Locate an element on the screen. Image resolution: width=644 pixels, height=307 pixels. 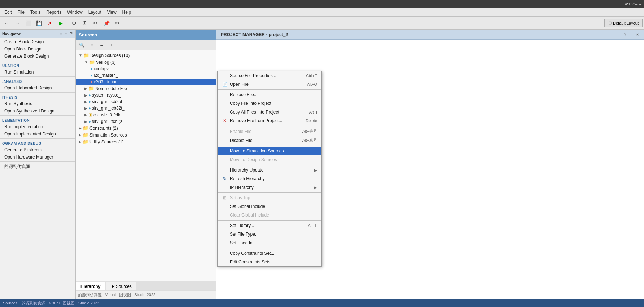
ctx-open-file-label: Open File is located at coordinates (239, 84).